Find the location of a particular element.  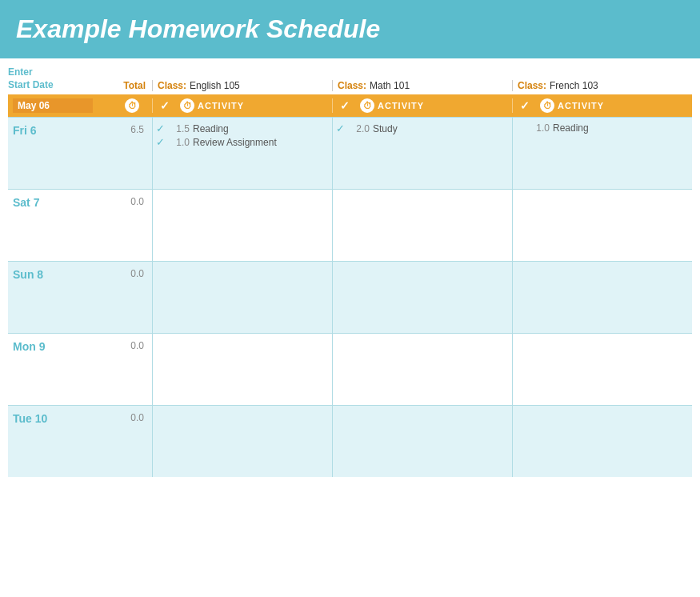

day-label: Sun 8 is located at coordinates (60, 298).